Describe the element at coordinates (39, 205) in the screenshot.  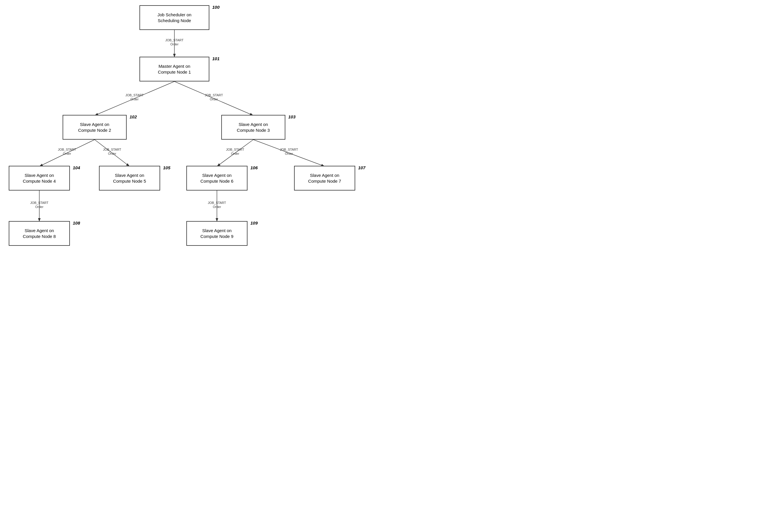
I see `edge-label-7: JOB_STARTOrder` at that location.